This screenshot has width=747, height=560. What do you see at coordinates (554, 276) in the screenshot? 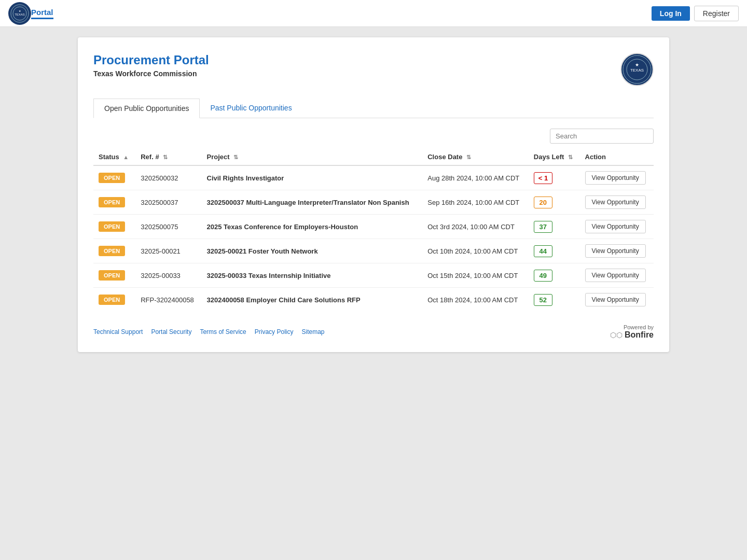
I see `cell-days-4: 49` at bounding box center [554, 276].